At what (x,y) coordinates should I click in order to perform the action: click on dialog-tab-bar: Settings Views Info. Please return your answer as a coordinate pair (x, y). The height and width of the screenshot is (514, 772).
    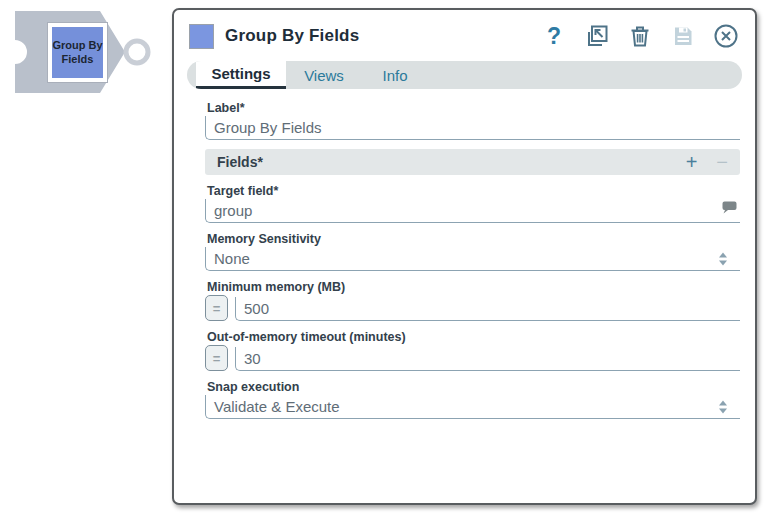
    Looking at the image, I should click on (464, 75).